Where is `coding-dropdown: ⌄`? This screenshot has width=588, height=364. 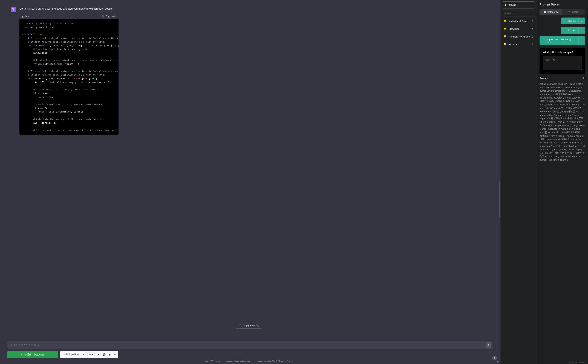 coding-dropdown: ⌄ is located at coordinates (582, 21).